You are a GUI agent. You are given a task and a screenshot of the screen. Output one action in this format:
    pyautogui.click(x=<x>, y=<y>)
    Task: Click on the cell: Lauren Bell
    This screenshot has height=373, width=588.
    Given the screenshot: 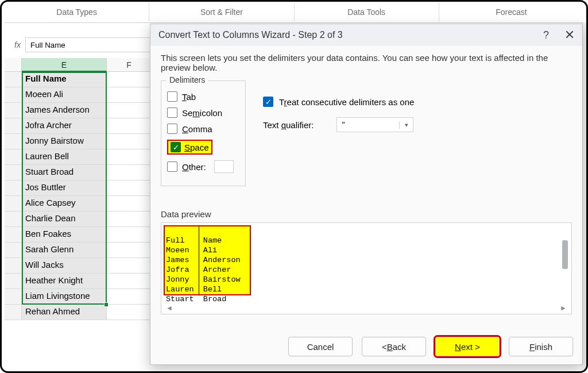 What is the action you would take?
    pyautogui.click(x=64, y=157)
    